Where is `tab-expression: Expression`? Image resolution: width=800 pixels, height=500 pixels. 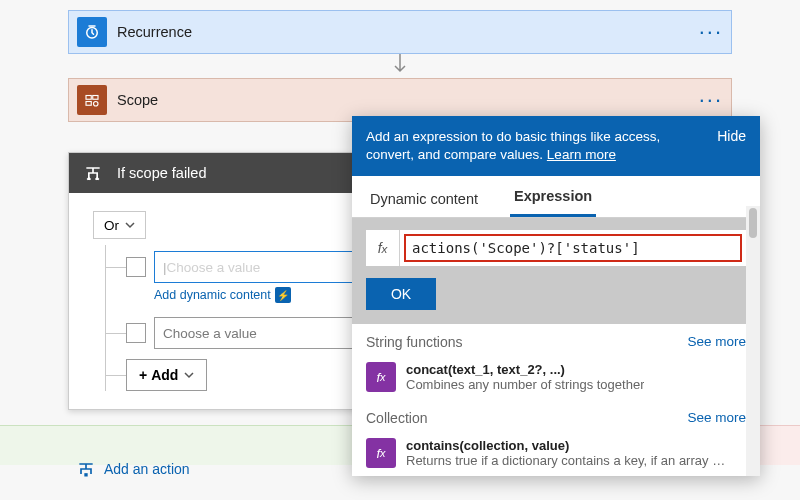 tab-expression: Expression is located at coordinates (553, 202).